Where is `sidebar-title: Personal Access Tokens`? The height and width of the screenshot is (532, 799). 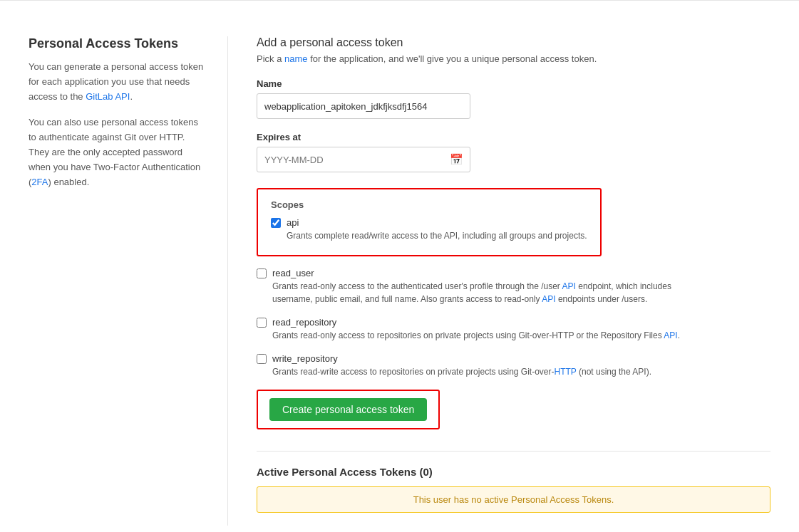 sidebar-title: Personal Access Tokens is located at coordinates (117, 44).